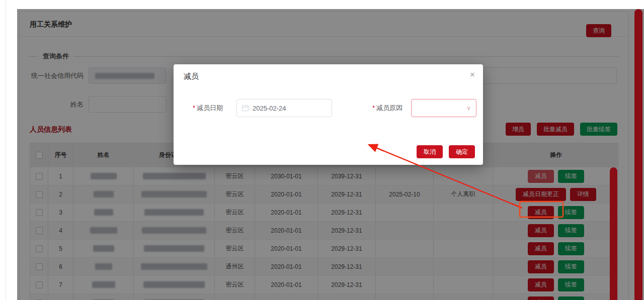 The width and height of the screenshot is (644, 300). Describe the element at coordinates (638, 155) in the screenshot. I see `page-scrollbar` at that location.